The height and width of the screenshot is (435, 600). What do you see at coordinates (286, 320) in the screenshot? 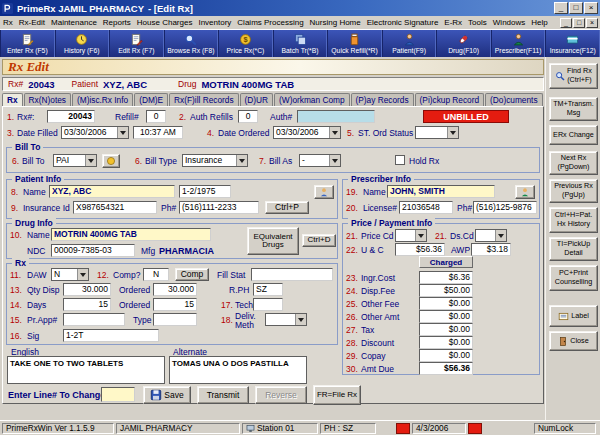
I see `deliv-field` at bounding box center [286, 320].